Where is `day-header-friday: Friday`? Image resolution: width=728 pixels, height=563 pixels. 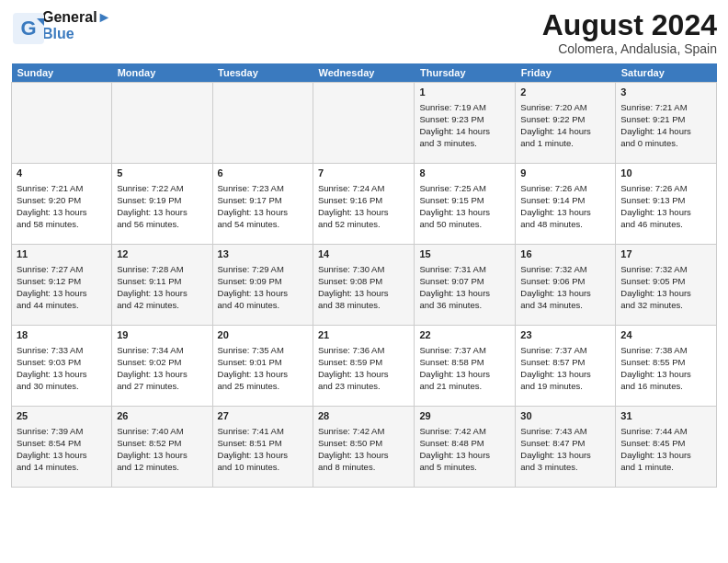 day-header-friday: Friday is located at coordinates (566, 74).